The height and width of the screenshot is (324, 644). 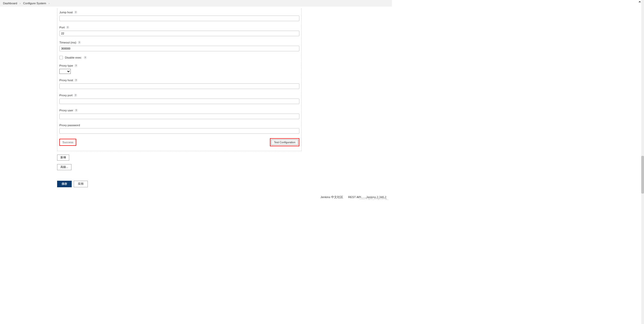 I want to click on footer-community-link: Jenkins 中文社区, so click(x=332, y=197).